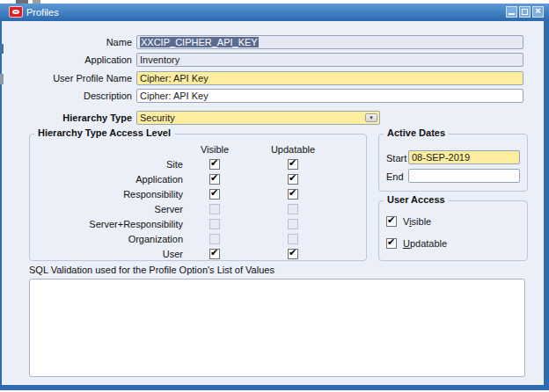 This screenshot has height=392, width=549. Describe the element at coordinates (67, 60) in the screenshot. I see `application-label: Application` at that location.